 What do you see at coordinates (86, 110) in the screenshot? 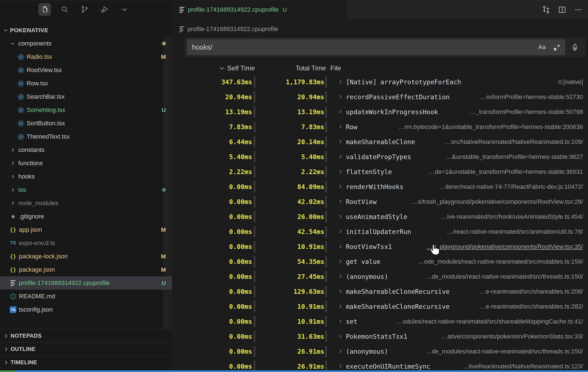
I see `tree-file-somehting-tsx: Somehting.tsxU` at bounding box center [86, 110].